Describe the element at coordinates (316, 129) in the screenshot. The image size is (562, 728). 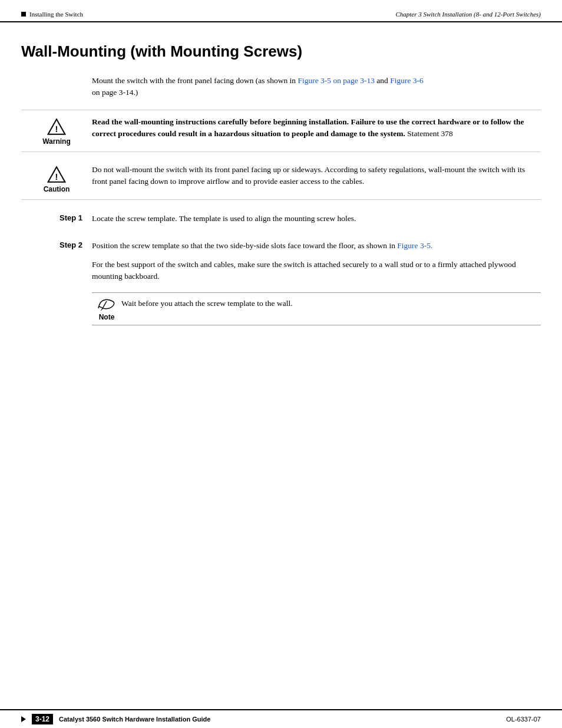
I see `warning-content: Read the wall-mounting instructions care…` at that location.